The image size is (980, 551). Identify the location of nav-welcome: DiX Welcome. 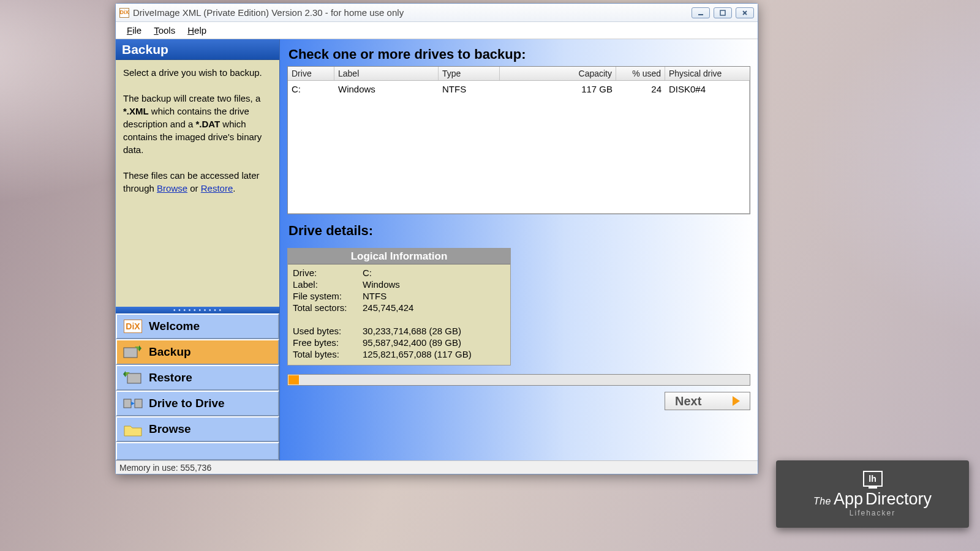
(197, 326).